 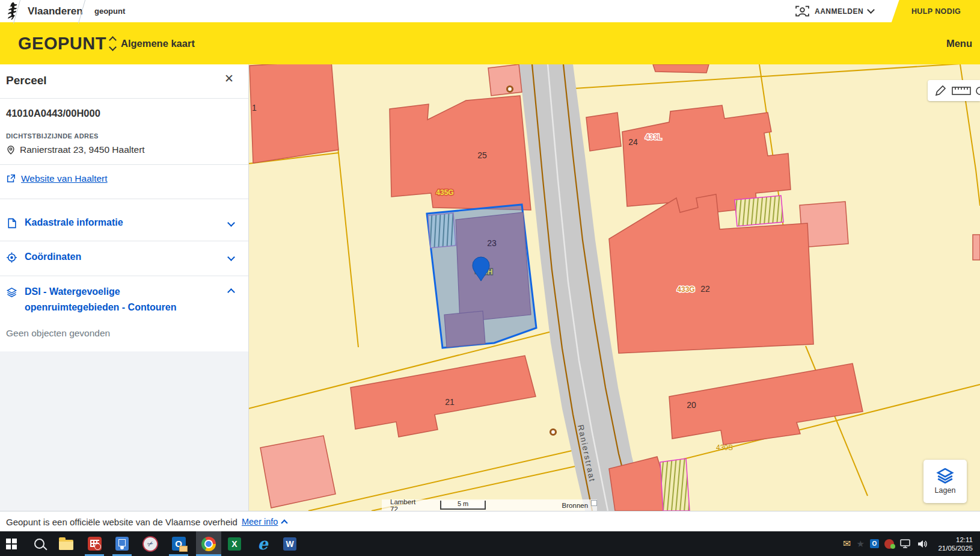 What do you see at coordinates (960, 43) in the screenshot?
I see `menu-button: Menu` at bounding box center [960, 43].